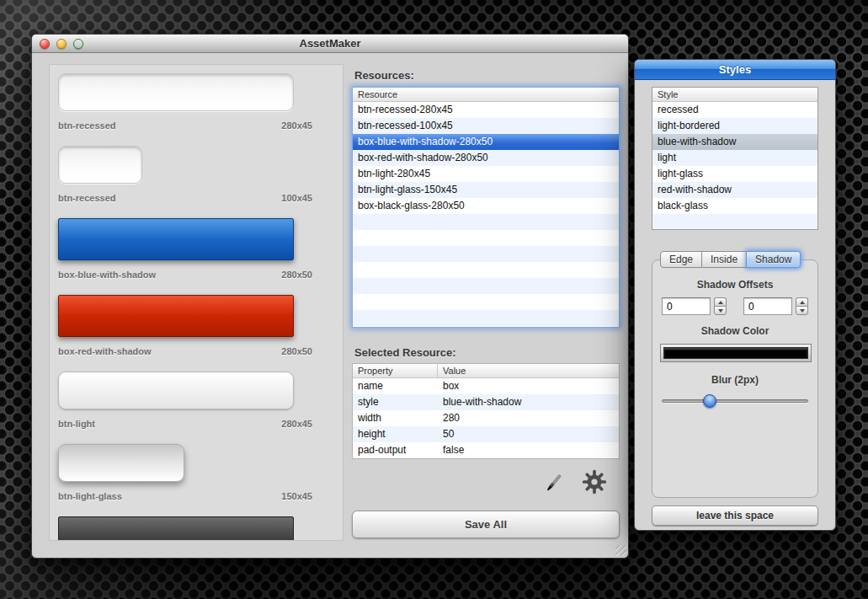 The image size is (868, 599). What do you see at coordinates (196, 473) in the screenshot?
I see `preview-item: btn-light-glass 150x45` at bounding box center [196, 473].